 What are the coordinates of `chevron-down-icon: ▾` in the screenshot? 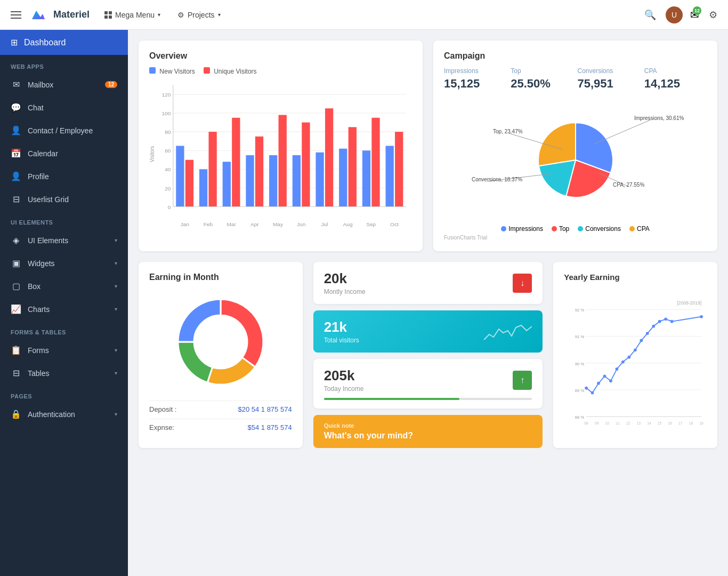 It's located at (116, 309).